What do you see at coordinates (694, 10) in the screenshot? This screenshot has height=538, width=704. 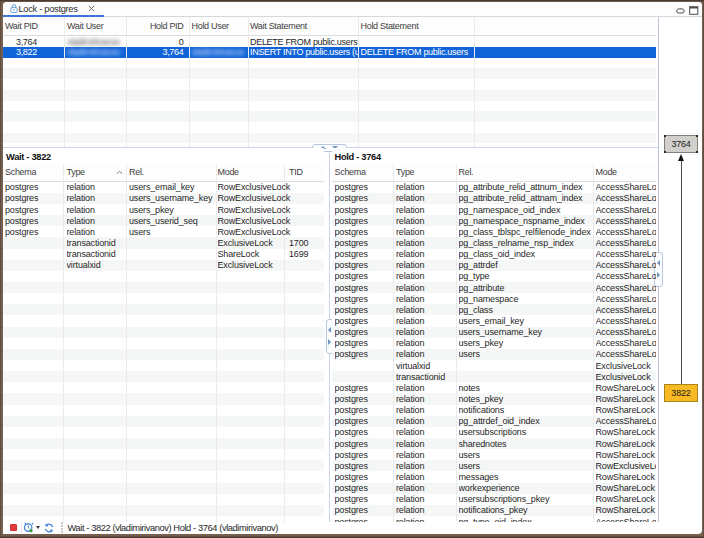 I see `maximize-view-icon` at bounding box center [694, 10].